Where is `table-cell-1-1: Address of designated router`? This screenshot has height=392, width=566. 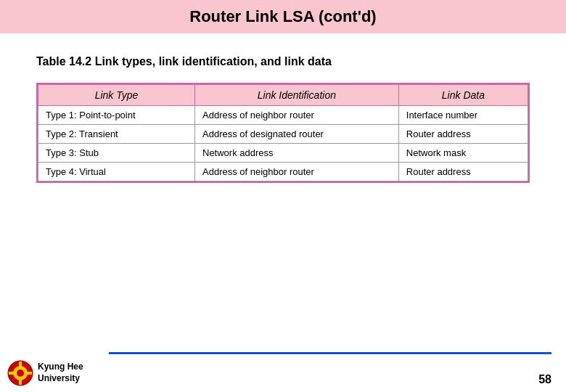
table-cell-1-1: Address of designated router is located at coordinates (298, 134).